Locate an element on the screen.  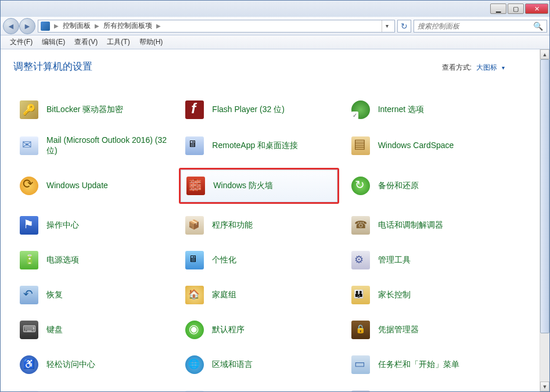
item-credentials-icon is located at coordinates (361, 330).